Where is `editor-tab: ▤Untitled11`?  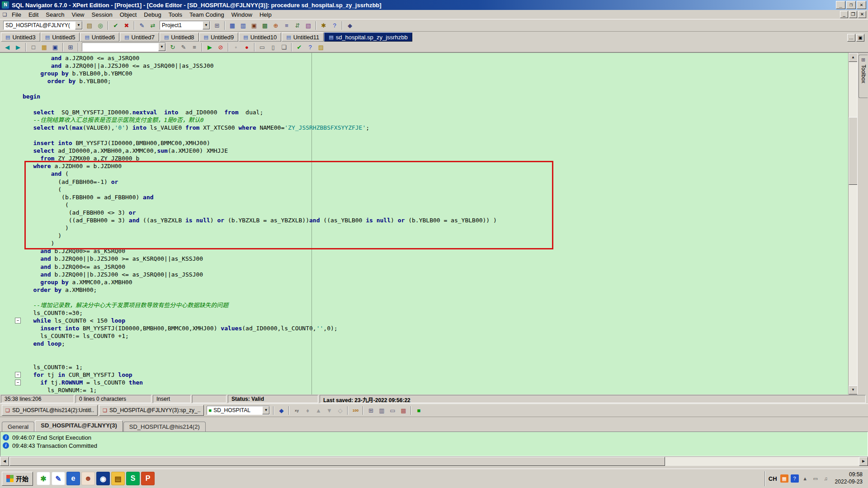 editor-tab: ▤Untitled11 is located at coordinates (303, 37).